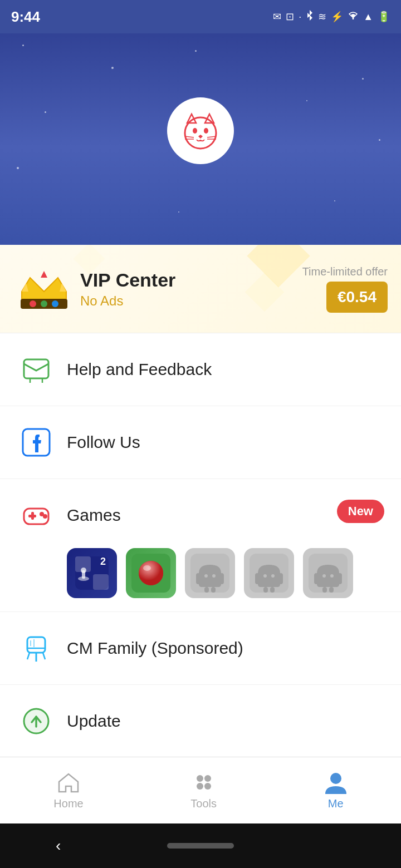 This screenshot has width=401, height=868. I want to click on nav-me: Me, so click(336, 790).